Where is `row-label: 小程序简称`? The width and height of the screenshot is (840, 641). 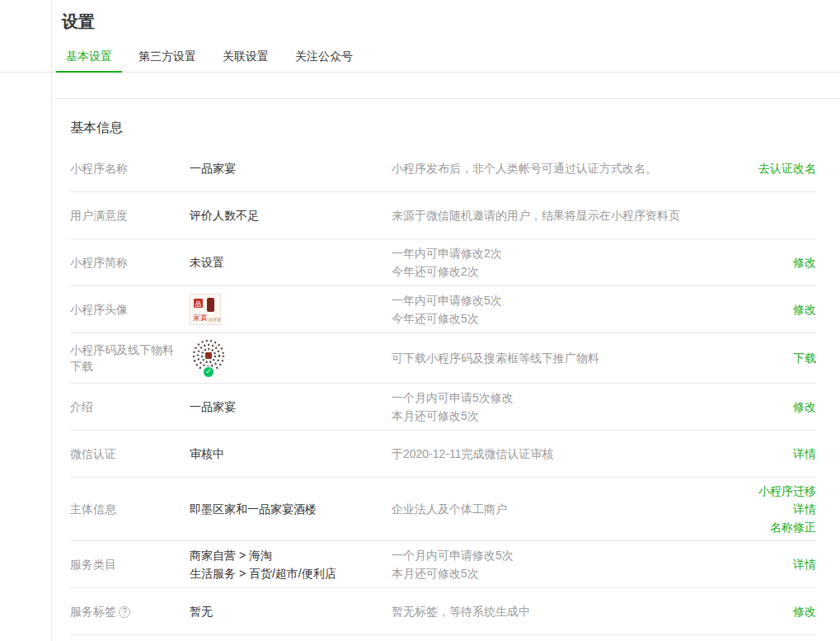
row-label: 小程序简称 is located at coordinates (130, 262).